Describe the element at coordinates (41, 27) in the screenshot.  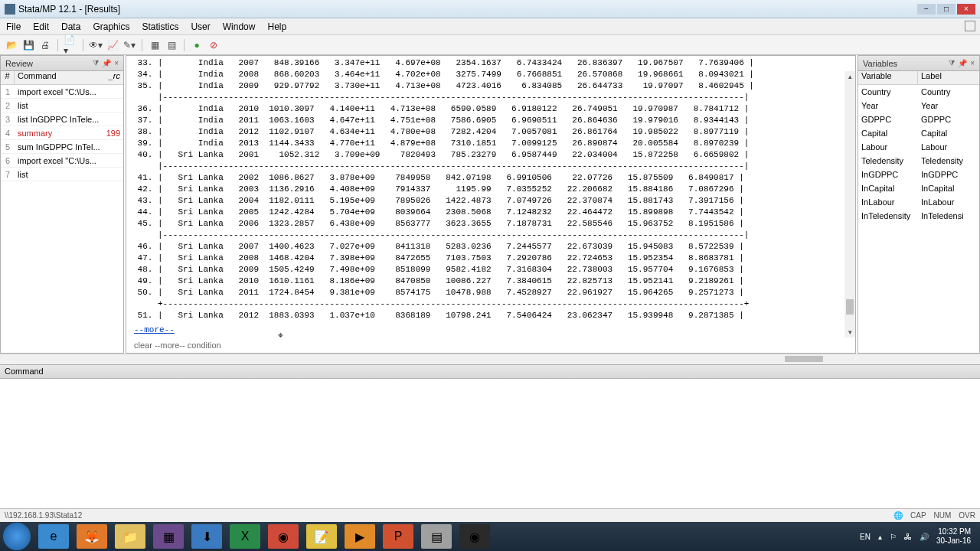
I see `menu-edit: Edit` at that location.